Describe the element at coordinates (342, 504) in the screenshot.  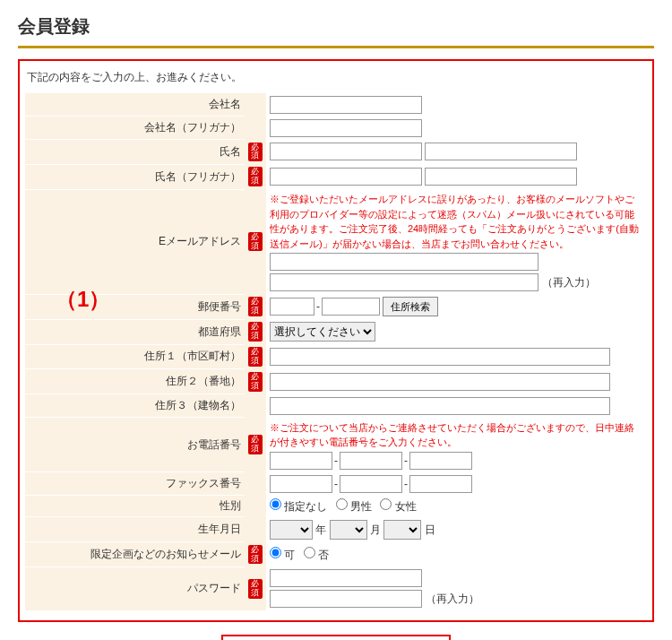
I see `sex-m-radio` at that location.